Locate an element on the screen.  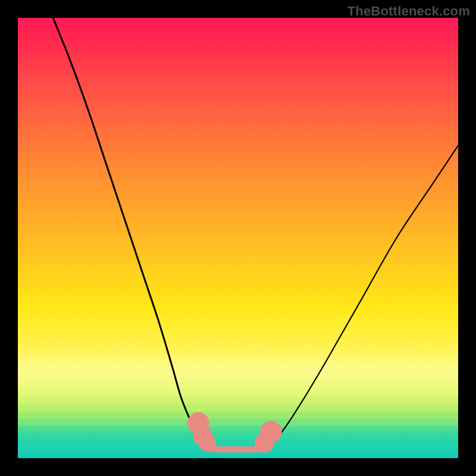
watermark-text: TheBottleneck.com is located at coordinates (409, 11).